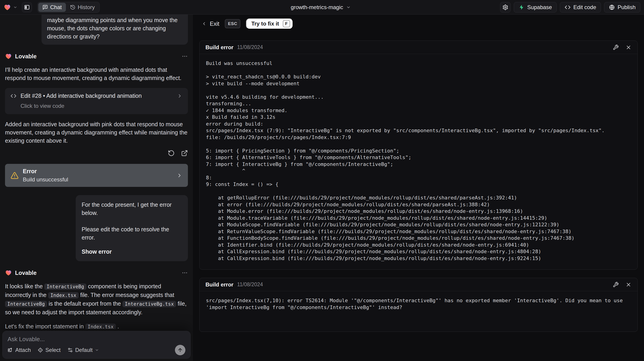 The width and height of the screenshot is (644, 361). I want to click on edit-card-28-title: Edit #28 • Add interactive background an…, so click(81, 96).